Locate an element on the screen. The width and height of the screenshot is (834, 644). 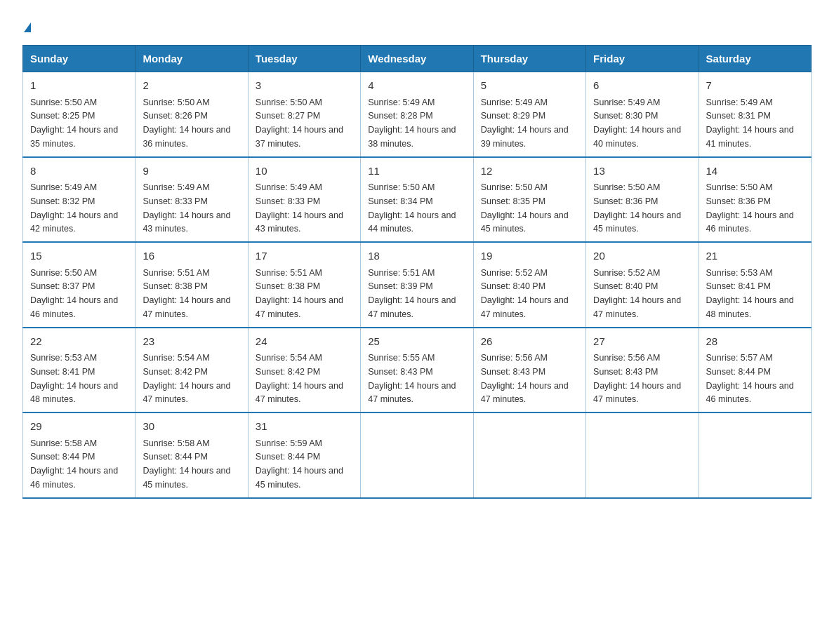
daylight-label: Daylight: 14 hours and 38 minutes. is located at coordinates (411, 137).